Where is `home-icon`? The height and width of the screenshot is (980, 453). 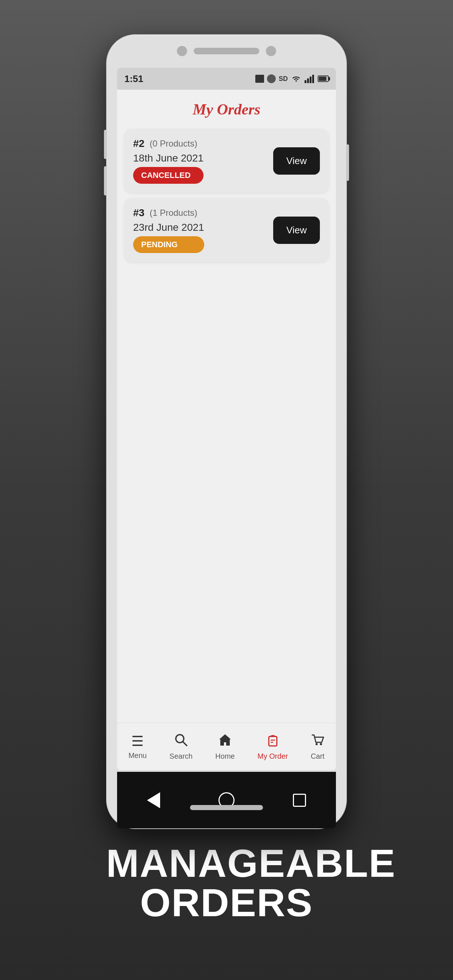 home-icon is located at coordinates (225, 741).